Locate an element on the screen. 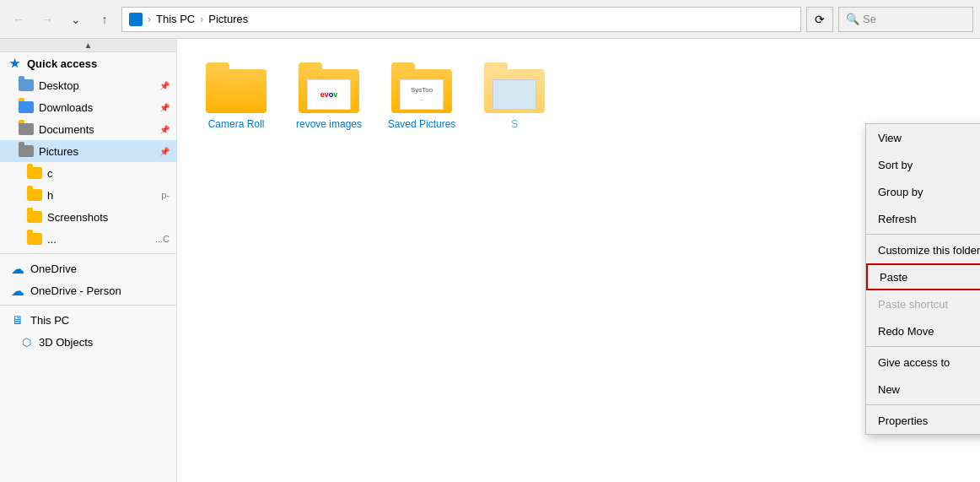  folder-icon-s is located at coordinates (514, 88).